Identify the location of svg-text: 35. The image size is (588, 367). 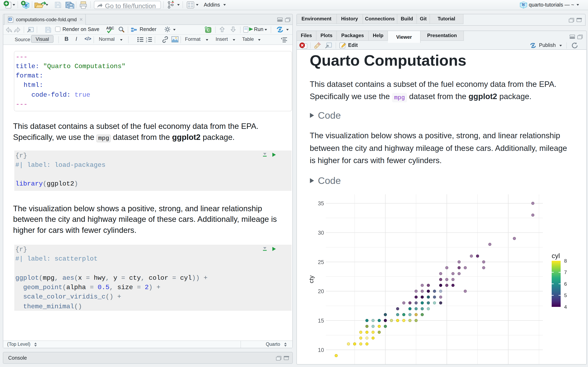
(321, 203).